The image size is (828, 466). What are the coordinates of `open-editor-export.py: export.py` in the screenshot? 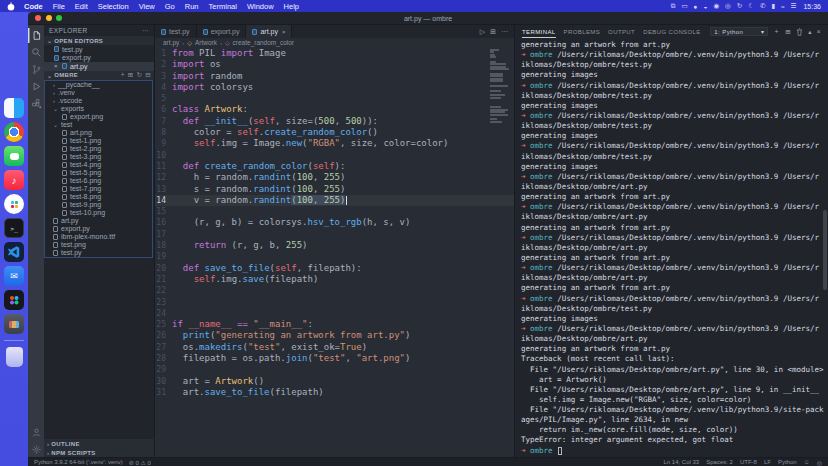 It's located at (99, 58).